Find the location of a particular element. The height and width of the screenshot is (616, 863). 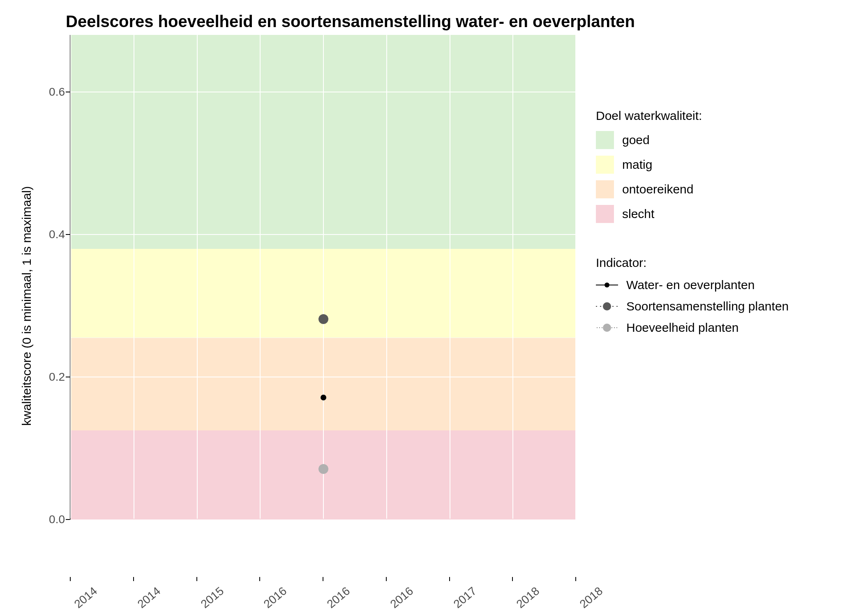

legend-series-water-oever: Water- en oeverplanten is located at coordinates (717, 285).